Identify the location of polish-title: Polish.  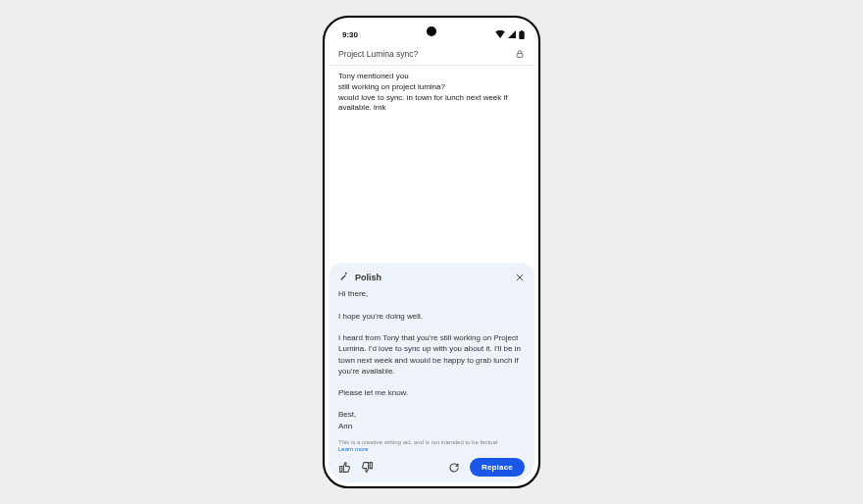
(369, 277).